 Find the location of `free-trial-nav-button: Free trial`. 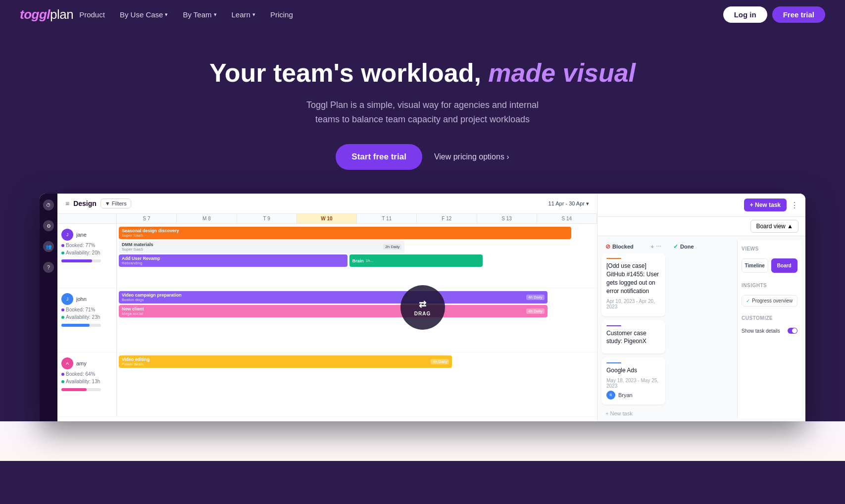

free-trial-nav-button: Free trial is located at coordinates (799, 15).